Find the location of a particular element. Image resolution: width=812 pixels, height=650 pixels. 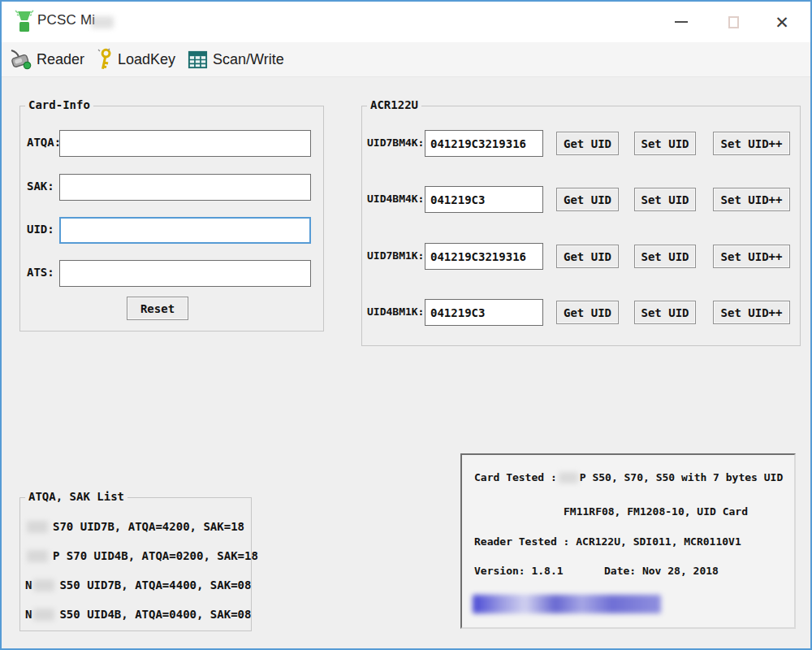

table-grid-icon is located at coordinates (198, 60).